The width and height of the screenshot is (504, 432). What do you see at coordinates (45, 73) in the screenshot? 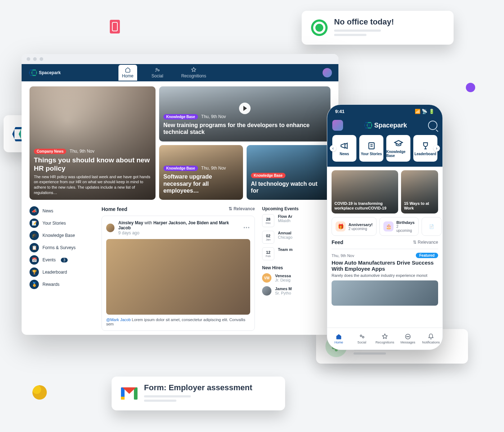
I see `brand: Spacepark` at bounding box center [45, 73].